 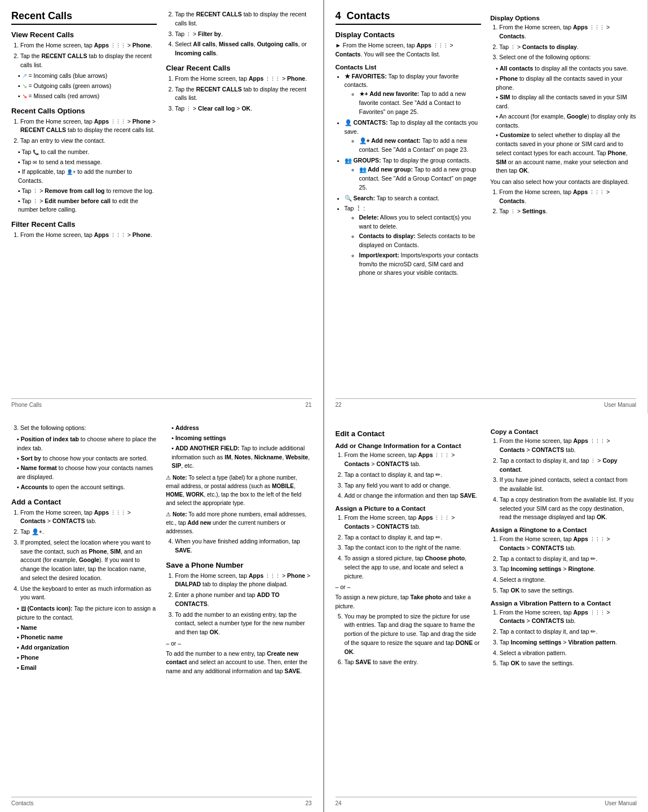 I want to click on list-assign-picture-cont: You may be prompted to size the picture …, so click(x=408, y=640).